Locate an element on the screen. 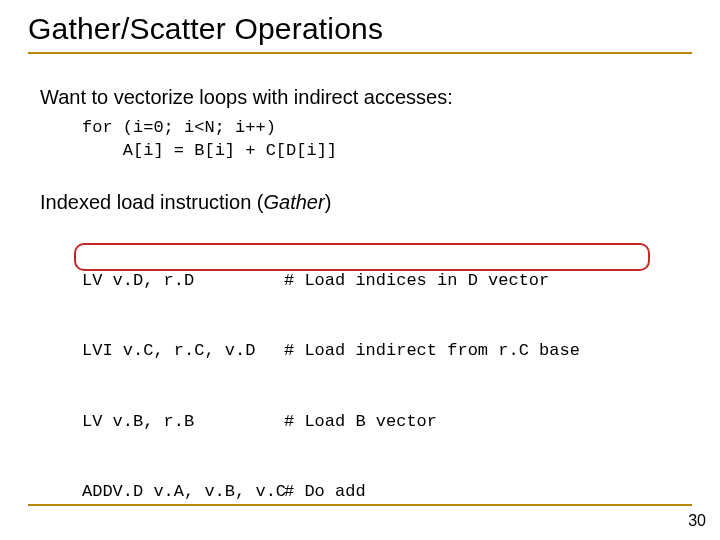 The width and height of the screenshot is (720, 540). gather-heading: Indexed load instruction (Gather) is located at coordinates (366, 202).